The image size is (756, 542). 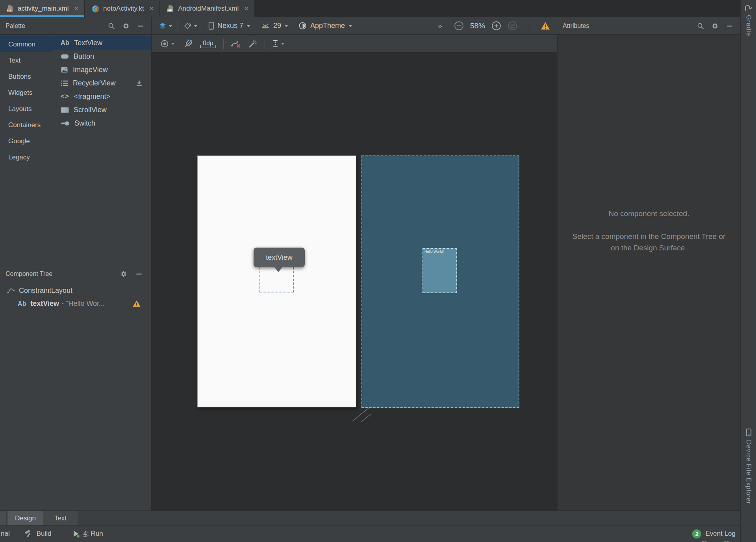 I want to click on canvas-resize-handle, so click(x=362, y=414).